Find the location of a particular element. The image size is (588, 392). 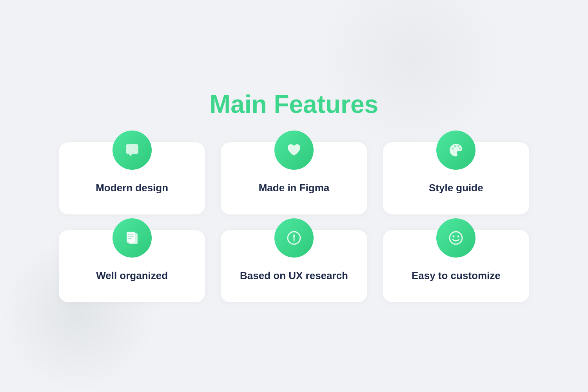

feature-card-easy-customize: Easy to customize is located at coordinates (456, 266).